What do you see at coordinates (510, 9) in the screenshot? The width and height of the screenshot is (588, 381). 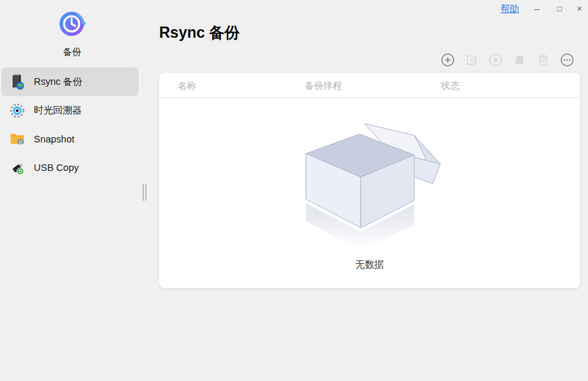 I see `help-link: 帮助` at bounding box center [510, 9].